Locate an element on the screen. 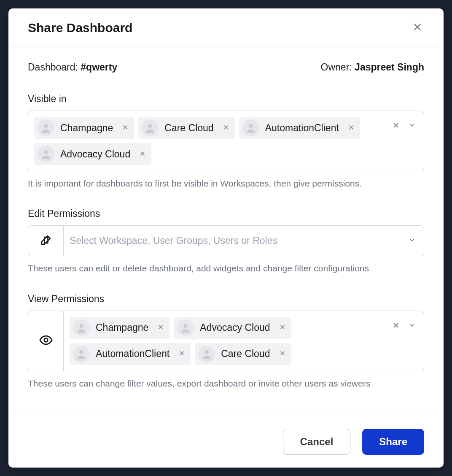 The width and height of the screenshot is (452, 476). share-button: Share is located at coordinates (393, 442).